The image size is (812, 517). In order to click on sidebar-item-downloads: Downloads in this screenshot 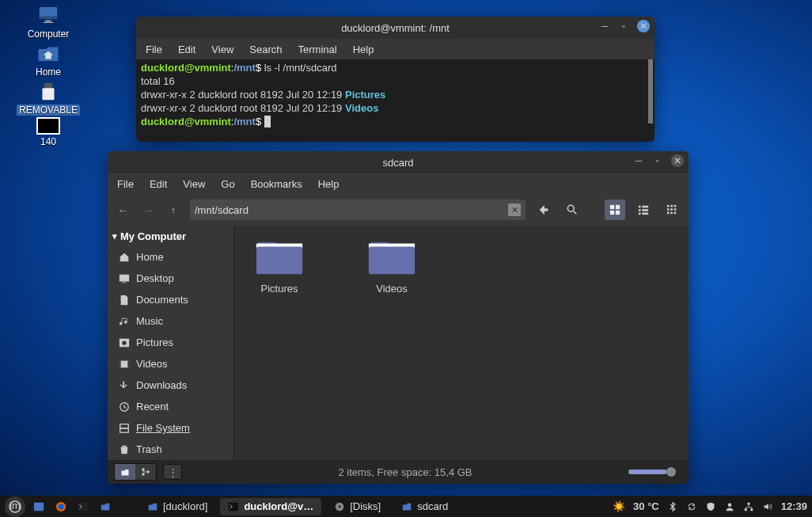, I will do `click(171, 385)`.